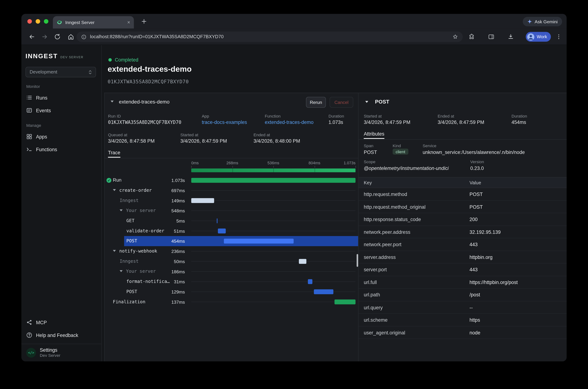  I want to click on side-panel-icon, so click(491, 37).